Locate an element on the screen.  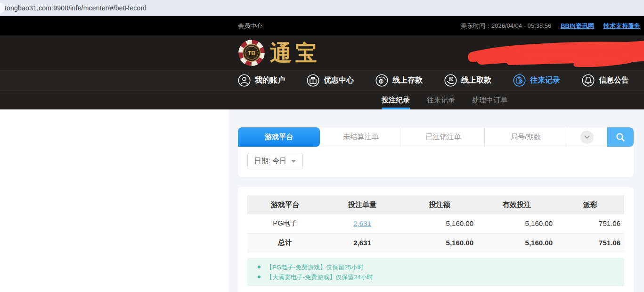
gift-icon is located at coordinates (313, 80).